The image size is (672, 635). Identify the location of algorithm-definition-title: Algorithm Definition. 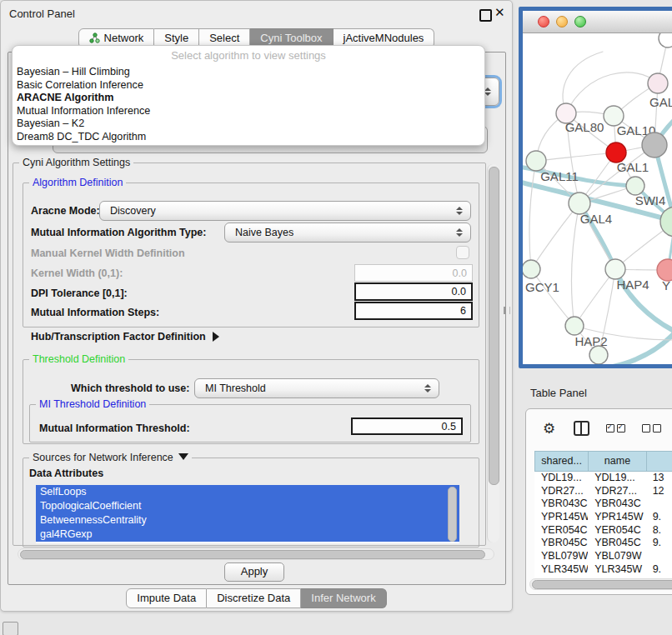
(78, 182).